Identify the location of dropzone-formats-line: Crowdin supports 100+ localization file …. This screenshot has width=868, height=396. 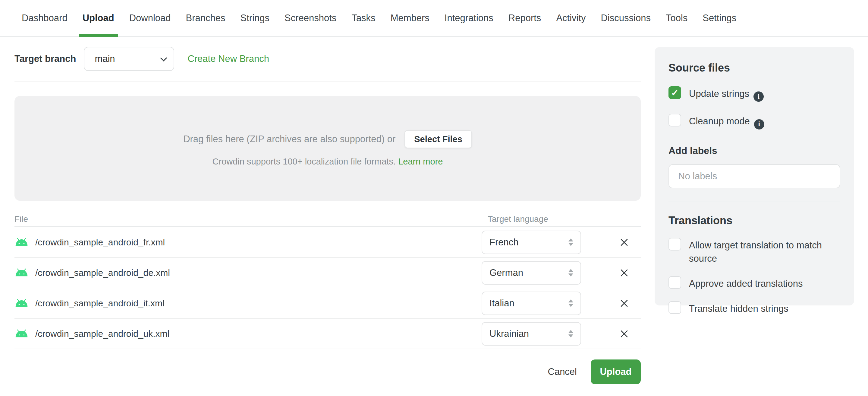
(328, 162).